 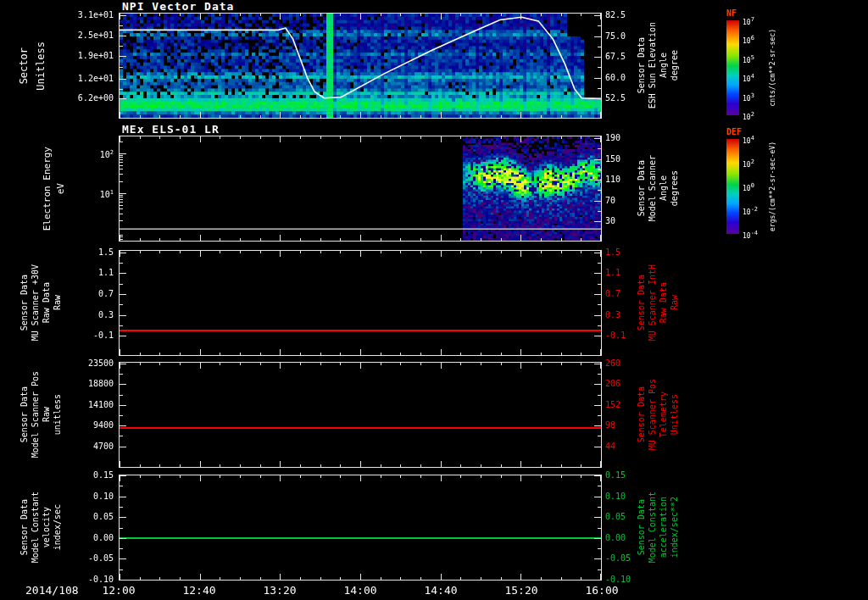 I want to click on time-tick-label: 14:40, so click(x=441, y=590).